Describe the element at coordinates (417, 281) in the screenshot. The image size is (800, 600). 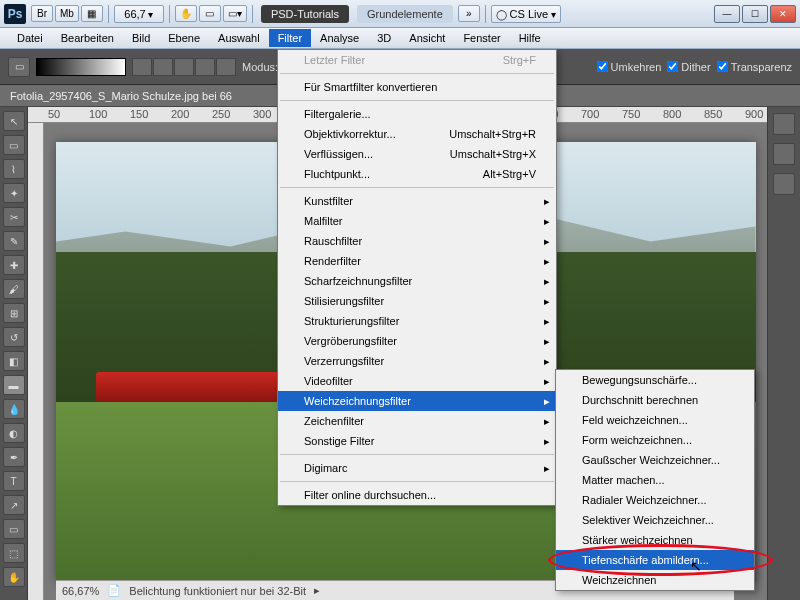
I see `menu-item: Scharfzeichnungsfilter▸` at that location.